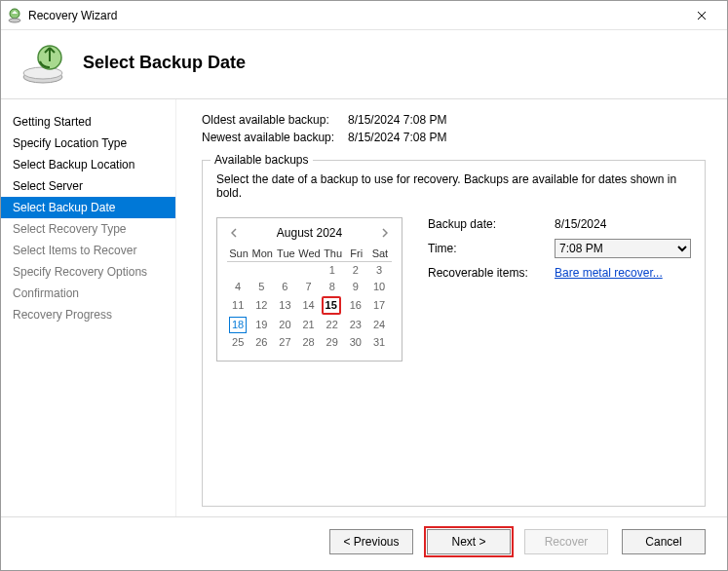 The height and width of the screenshot is (571, 728). I want to click on page-title: Select Backup Date, so click(164, 62).